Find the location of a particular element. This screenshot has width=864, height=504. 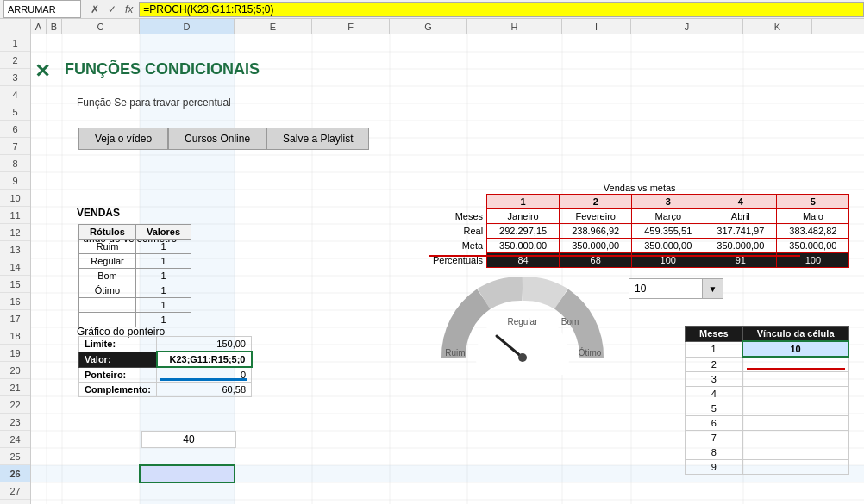

dropdown-selector: 10 ▼ is located at coordinates (676, 289).